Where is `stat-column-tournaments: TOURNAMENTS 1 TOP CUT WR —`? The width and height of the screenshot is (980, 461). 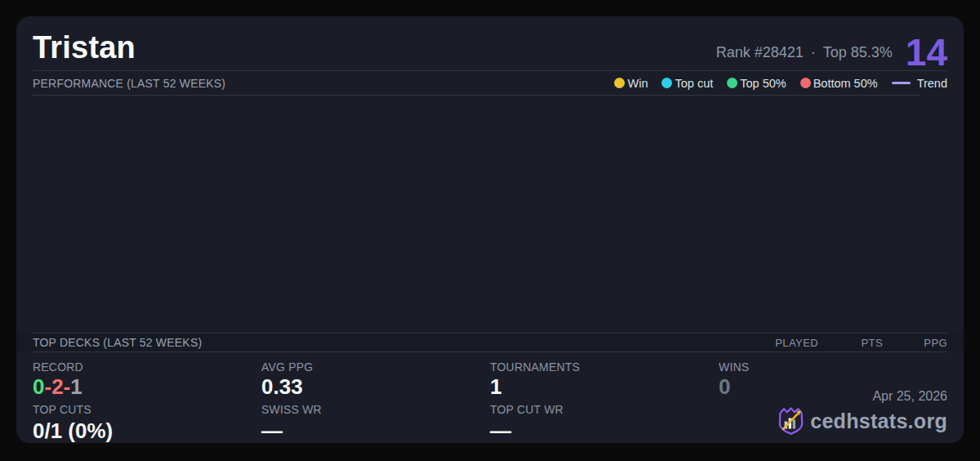
stat-column-tournaments: TOURNAMENTS 1 TOP CUT WR — is located at coordinates (604, 402).